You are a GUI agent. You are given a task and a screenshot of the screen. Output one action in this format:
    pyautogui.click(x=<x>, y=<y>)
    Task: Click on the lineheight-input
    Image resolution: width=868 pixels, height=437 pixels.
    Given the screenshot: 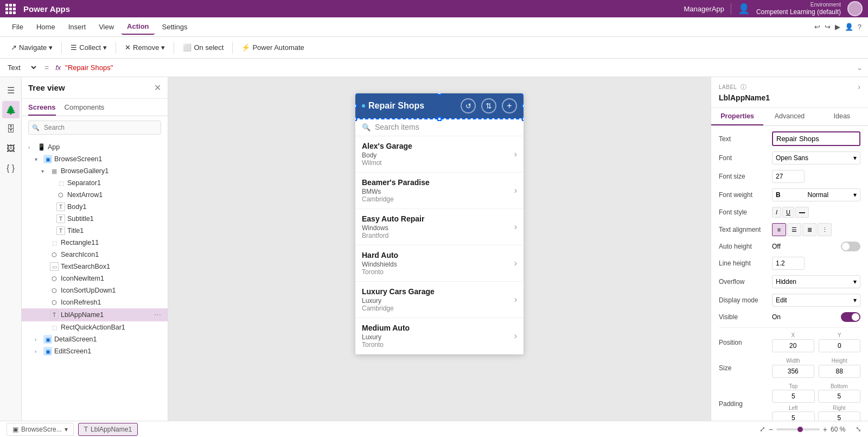 What is the action you would take?
    pyautogui.click(x=788, y=263)
    